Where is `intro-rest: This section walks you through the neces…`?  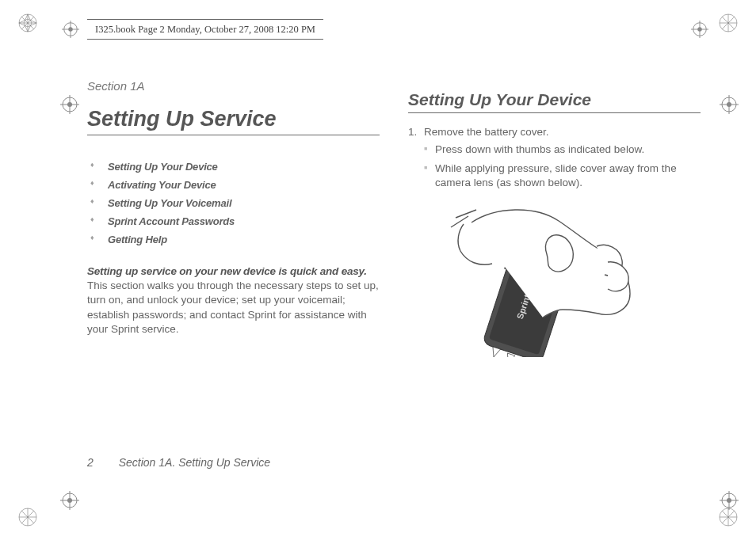 intro-rest: This section walks you through the neces… is located at coordinates (233, 307).